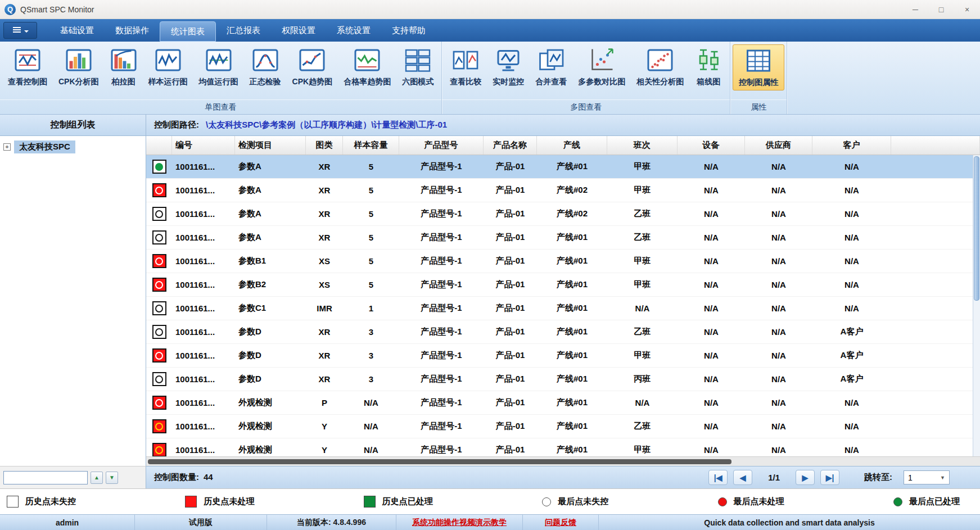  I want to click on cell-supplier: N/A, so click(779, 379).